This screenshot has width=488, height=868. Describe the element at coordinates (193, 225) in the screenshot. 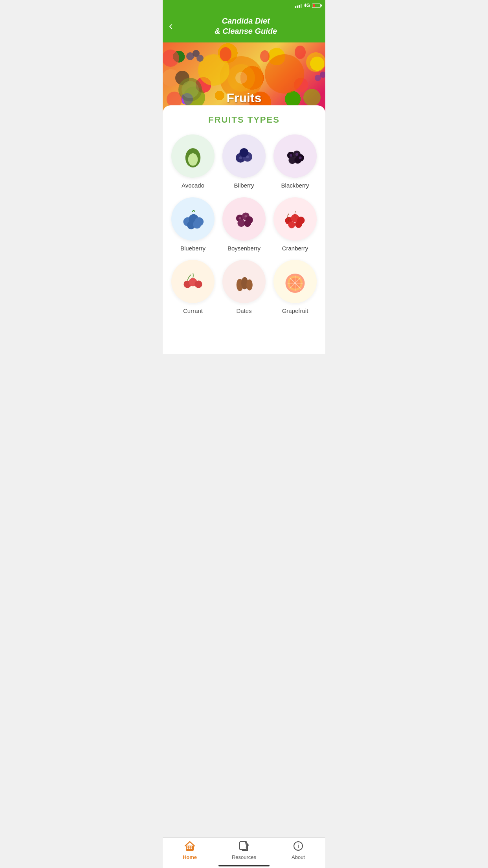

I see `fruit-item-blueberry: Blueberry` at that location.